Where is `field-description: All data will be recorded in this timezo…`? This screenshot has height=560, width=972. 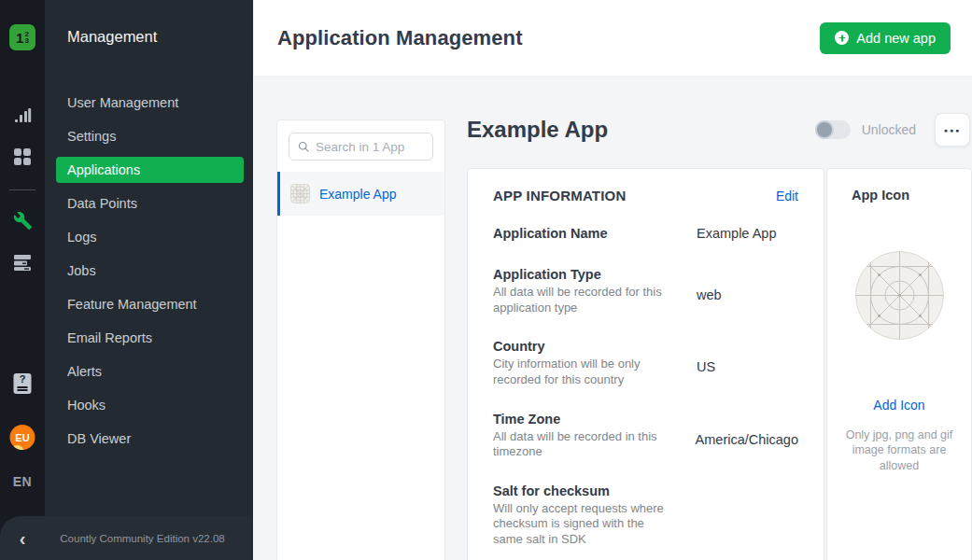 field-description: All data will be recorded in this timezo… is located at coordinates (579, 444).